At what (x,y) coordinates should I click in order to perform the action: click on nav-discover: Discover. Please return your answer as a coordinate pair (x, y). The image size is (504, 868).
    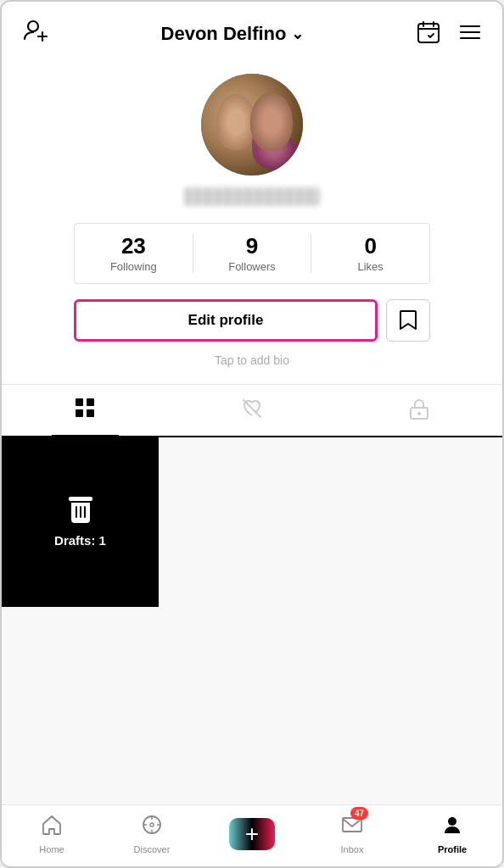
    Looking at the image, I should click on (152, 834).